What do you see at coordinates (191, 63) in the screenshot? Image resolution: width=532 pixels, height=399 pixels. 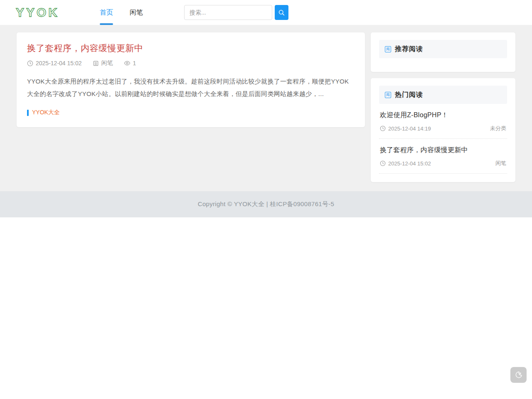 I see `post-meta: 2025-12-04 15:02 闲笔` at bounding box center [191, 63].